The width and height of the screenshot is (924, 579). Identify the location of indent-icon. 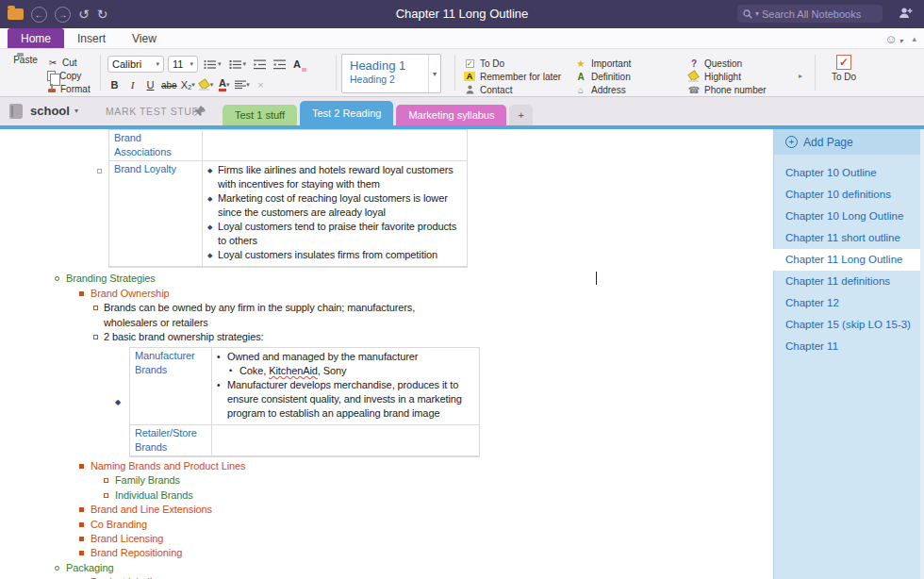
(279, 64).